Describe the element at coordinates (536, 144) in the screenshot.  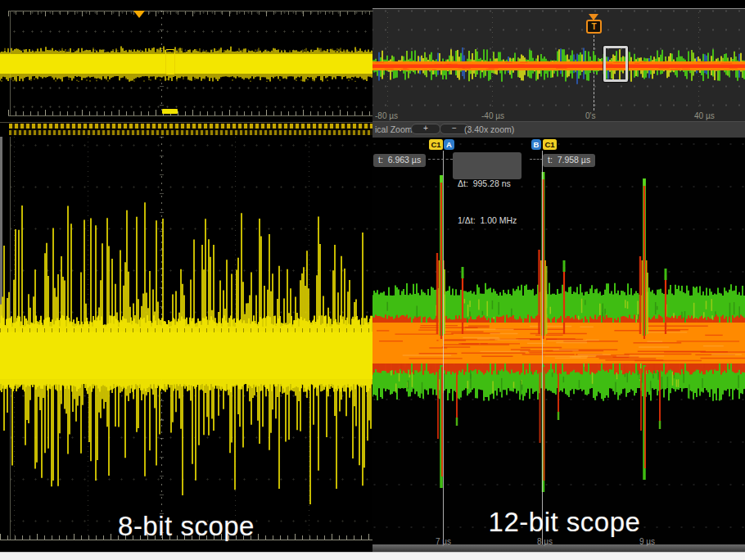
I see `cursor-b-badge: B` at that location.